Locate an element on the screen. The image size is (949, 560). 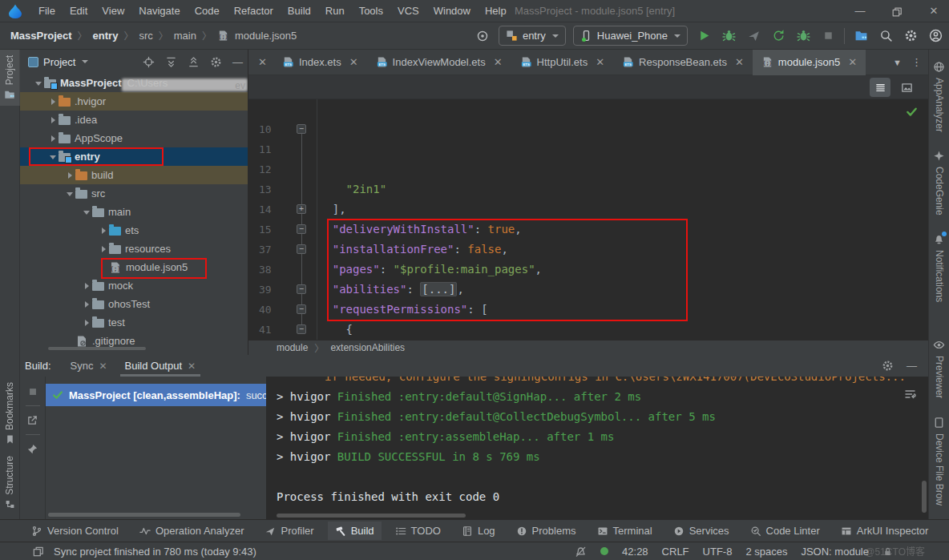
breadcrumb-module: module is located at coordinates (292, 348).